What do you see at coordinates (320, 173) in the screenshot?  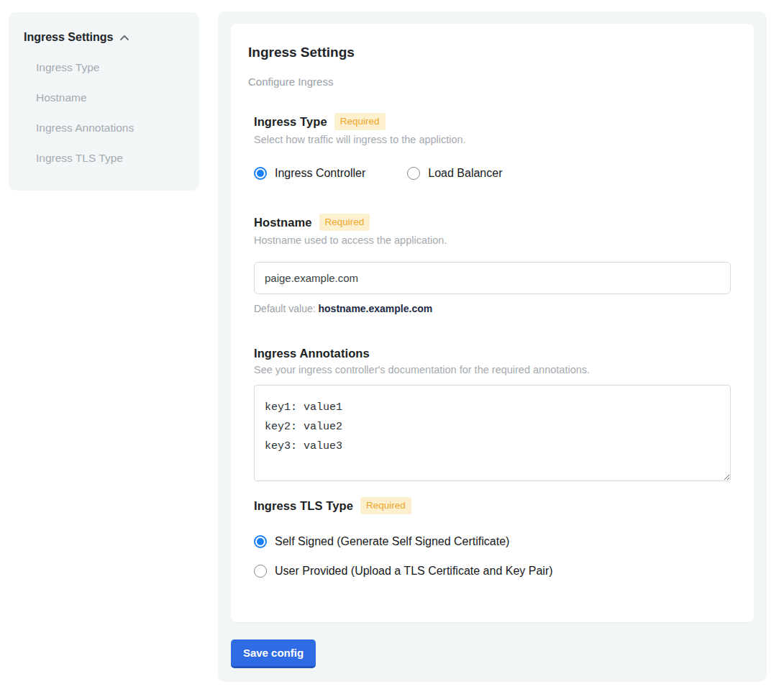 I see `radio-ingress-controller-label: Ingress Controller` at bounding box center [320, 173].